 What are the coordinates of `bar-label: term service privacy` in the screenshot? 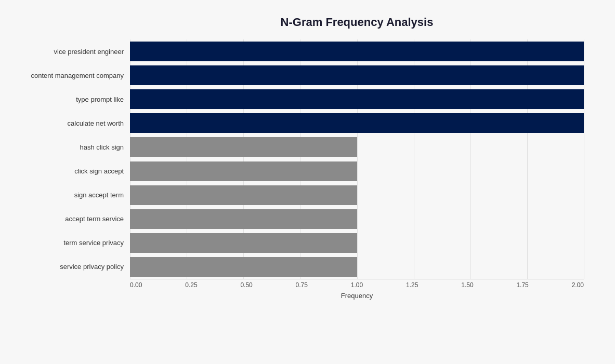 It's located at (68, 243).